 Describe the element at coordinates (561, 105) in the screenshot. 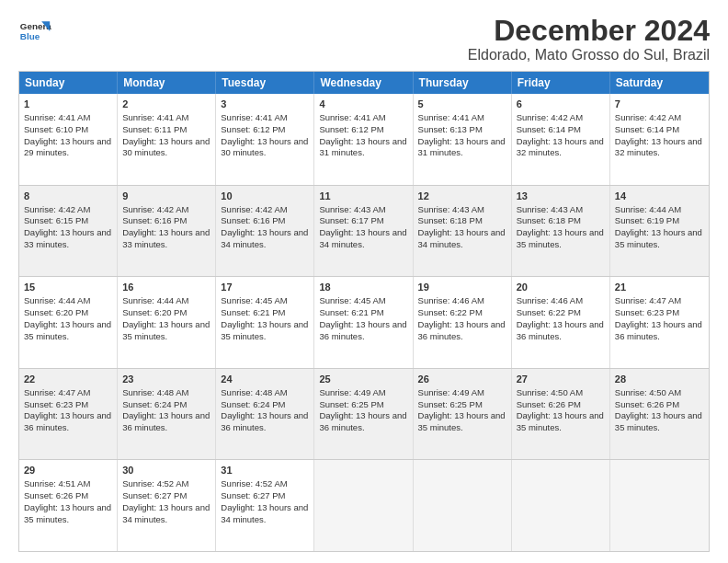

I see `day-number: 6` at that location.